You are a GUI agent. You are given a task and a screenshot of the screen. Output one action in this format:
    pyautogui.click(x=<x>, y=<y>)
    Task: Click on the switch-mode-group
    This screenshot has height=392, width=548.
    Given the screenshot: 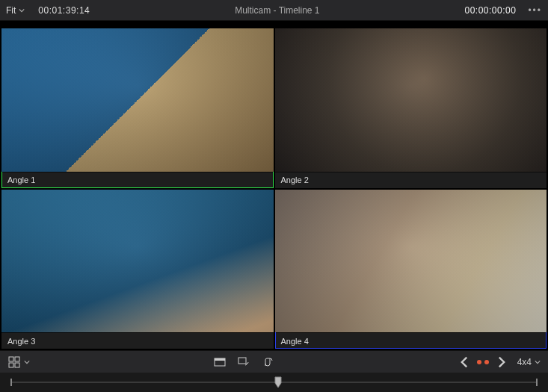 What is the action you would take?
    pyautogui.click(x=244, y=362)
    